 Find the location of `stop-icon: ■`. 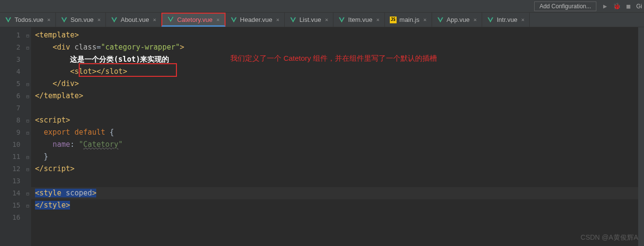

stop-icon: ■ is located at coordinates (628, 6).